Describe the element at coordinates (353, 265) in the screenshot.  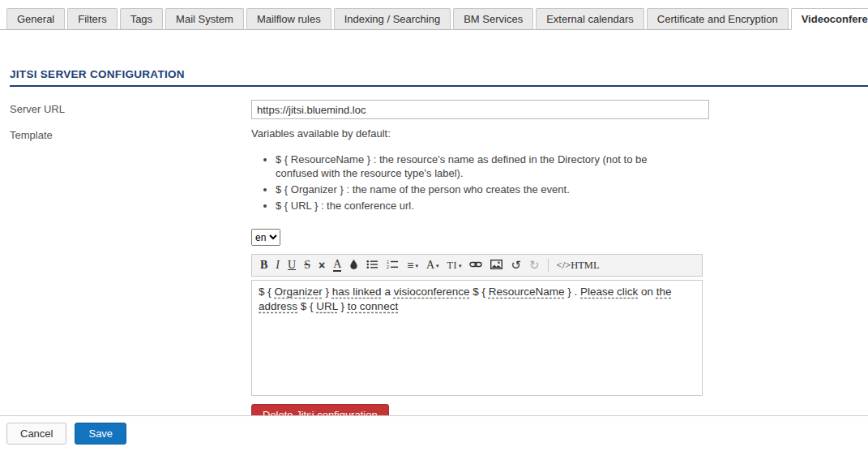
I see `highlight-color-icon` at that location.